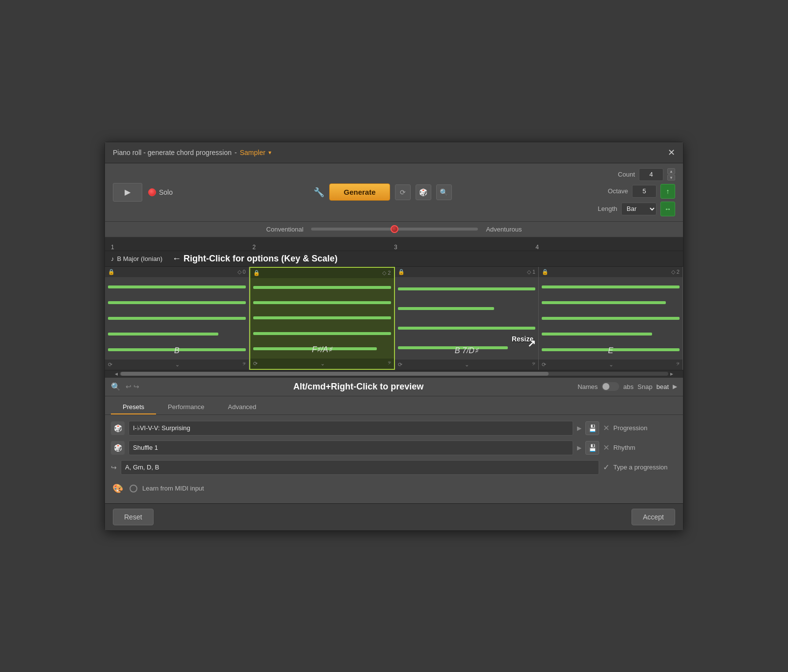  I want to click on rhythm-preset-input, so click(351, 448).